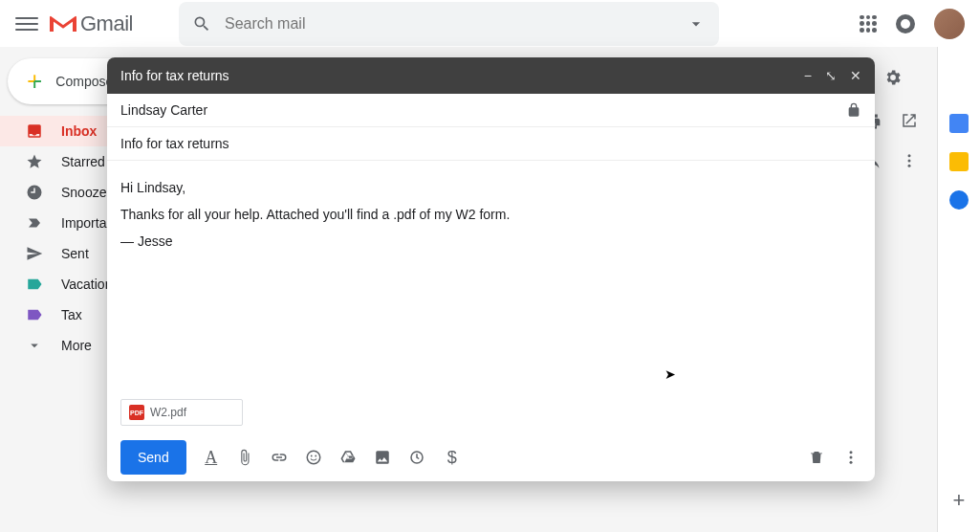  Describe the element at coordinates (909, 161) in the screenshot. I see `more-icon` at that location.